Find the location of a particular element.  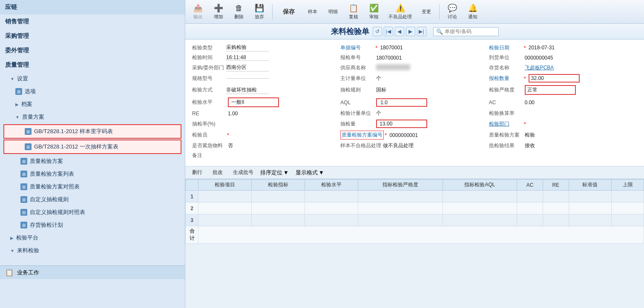

sidebar-label: 自定义抽检规则 is located at coordinates (49, 200).